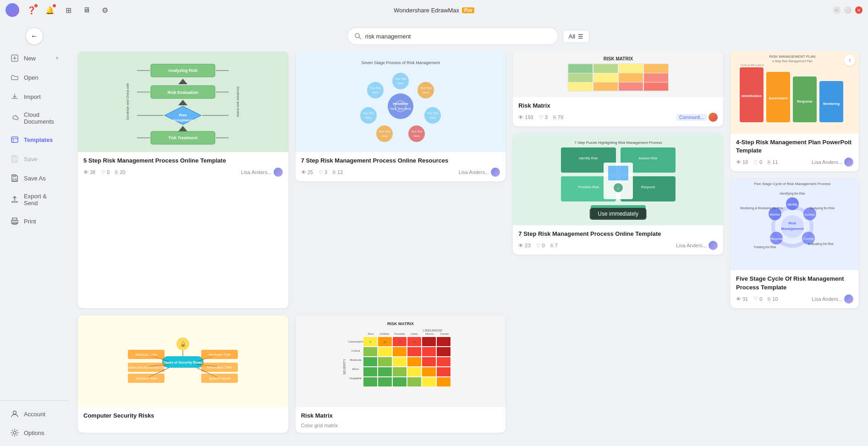  Describe the element at coordinates (183, 361) in the screenshot. I see `card-image-security: Types of Security Risks 🔒 Malicious code…` at that location.